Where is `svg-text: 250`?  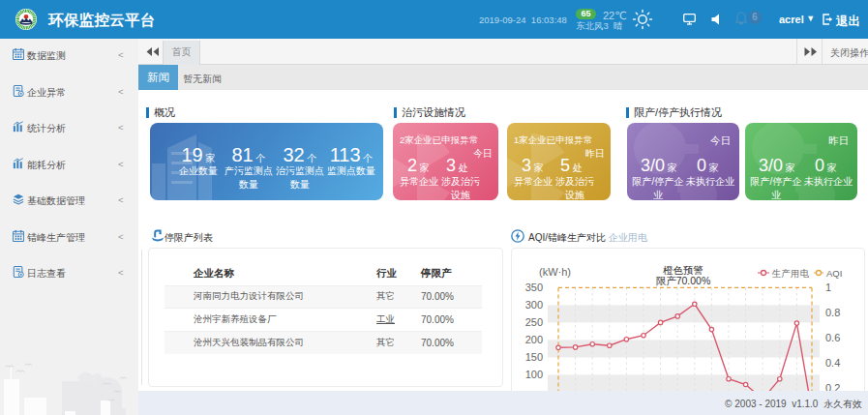 svg-text: 250 is located at coordinates (534, 322).